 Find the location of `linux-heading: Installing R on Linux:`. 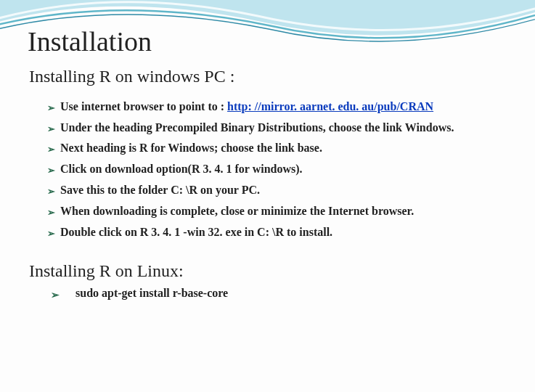

linux-heading: Installing R on Linux: is located at coordinates (282, 271).